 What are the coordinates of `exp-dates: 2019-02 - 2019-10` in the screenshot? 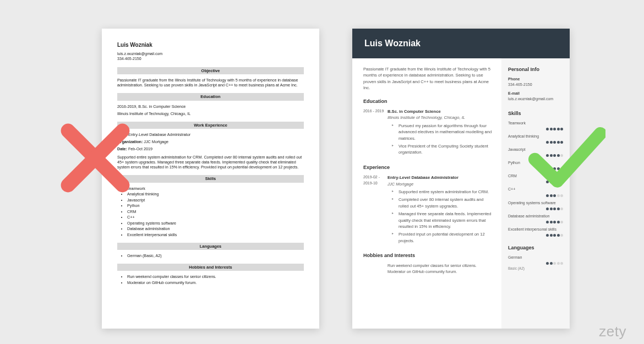 It's located at (375, 210).